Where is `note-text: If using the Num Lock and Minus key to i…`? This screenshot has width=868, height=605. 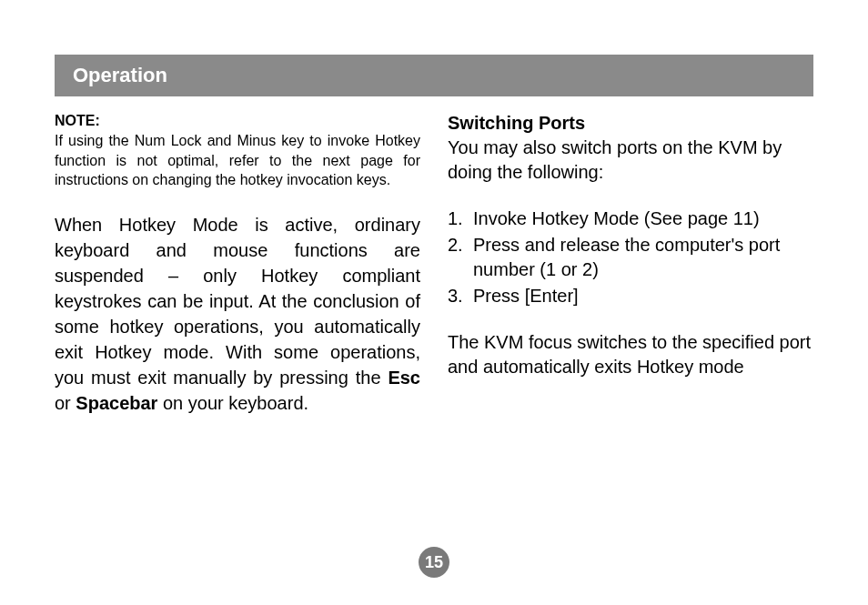 note-text: If using the Num Lock and Minus key to i… is located at coordinates (237, 160).